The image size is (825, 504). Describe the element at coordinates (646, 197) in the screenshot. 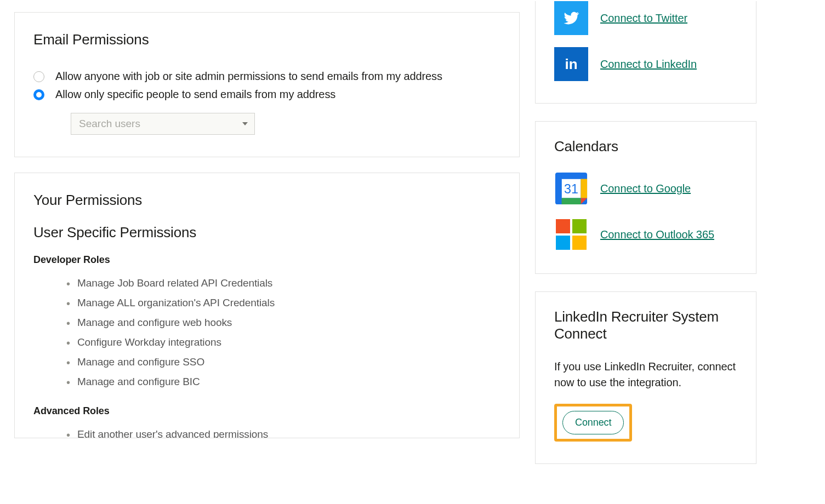

I see `calendars-panel: Calendars 31 Connect to Google` at that location.